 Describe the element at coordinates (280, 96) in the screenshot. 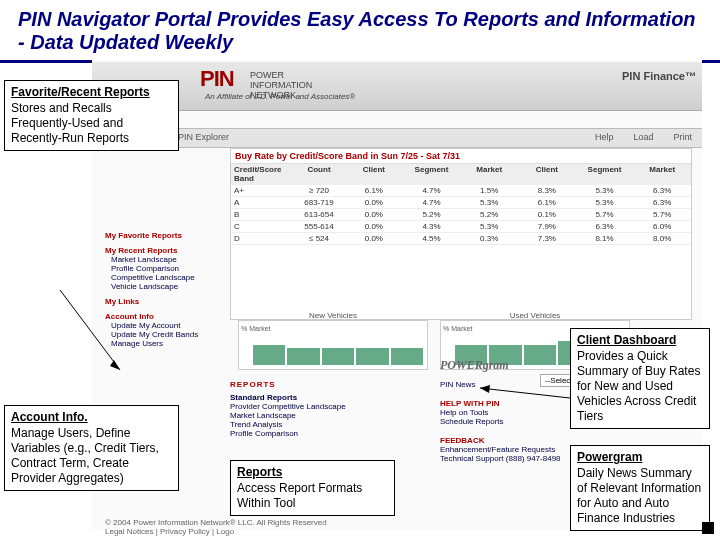

I see `pin-affiliate-text: An Affiliate of J.D. Power and Associate…` at that location.